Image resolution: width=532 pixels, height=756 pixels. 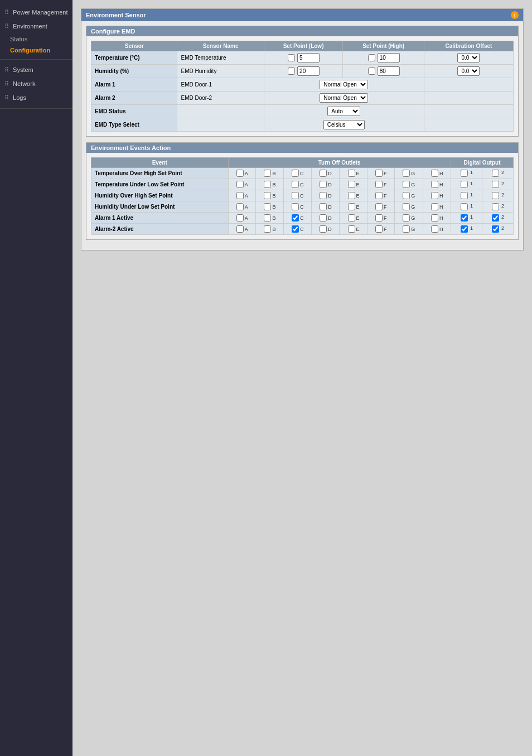 What do you see at coordinates (36, 98) in the screenshot?
I see `sidebar-item-logs: ⠿ Logs` at bounding box center [36, 98].